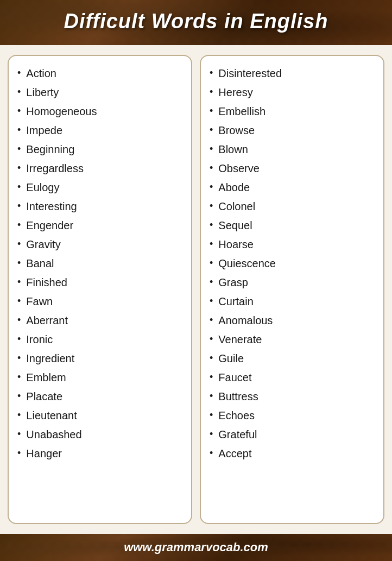 The width and height of the screenshot is (392, 561). Describe the element at coordinates (294, 377) in the screenshot. I see `list-item: Faucet` at that location.